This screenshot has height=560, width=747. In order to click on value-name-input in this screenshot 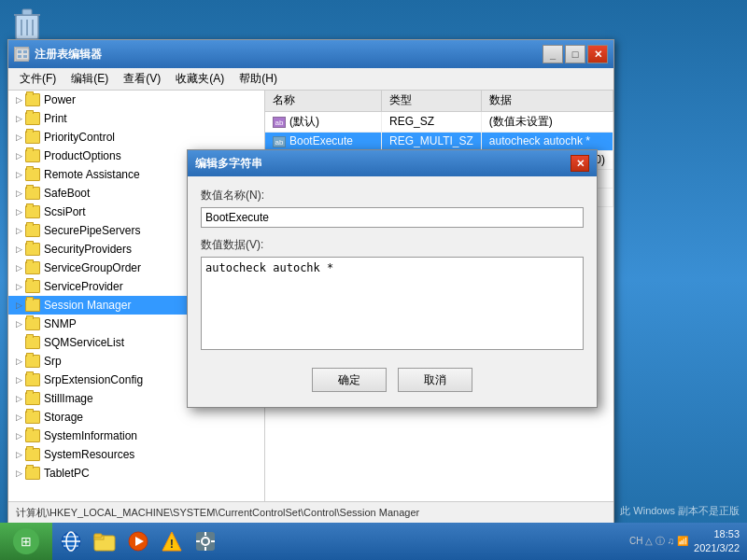, I will do `click(392, 217)`.